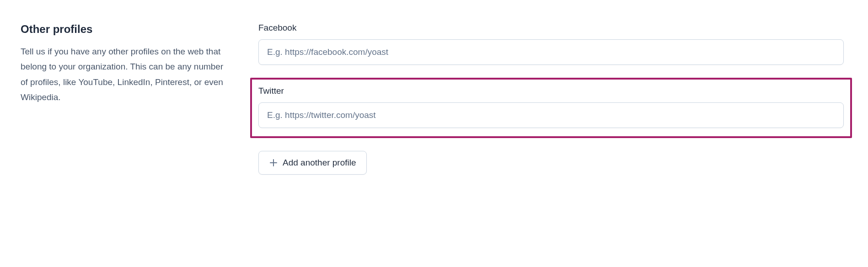  Describe the element at coordinates (273, 163) in the screenshot. I see `plus-icon` at that location.